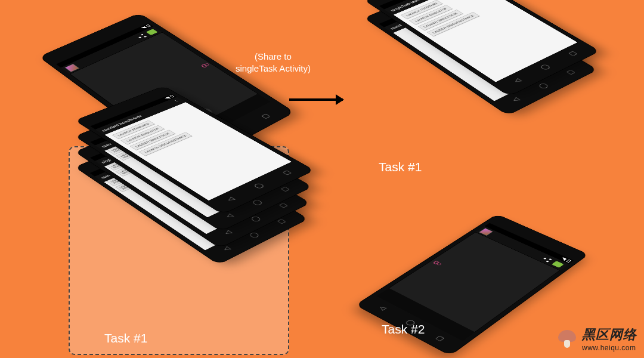  Describe the element at coordinates (177, 101) in the screenshot. I see `overflow-icon: ⋮` at that location.